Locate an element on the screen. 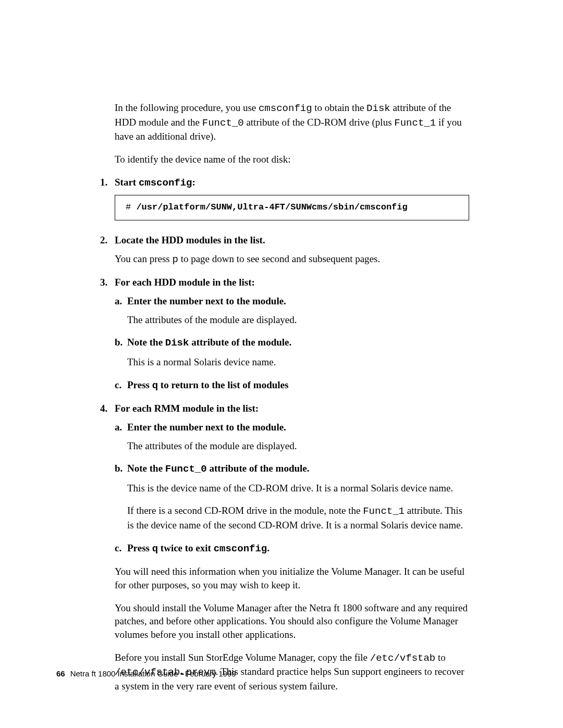 Image resolution: width=563 pixels, height=728 pixels. step-label: For each RMM module in the list: is located at coordinates (292, 409).